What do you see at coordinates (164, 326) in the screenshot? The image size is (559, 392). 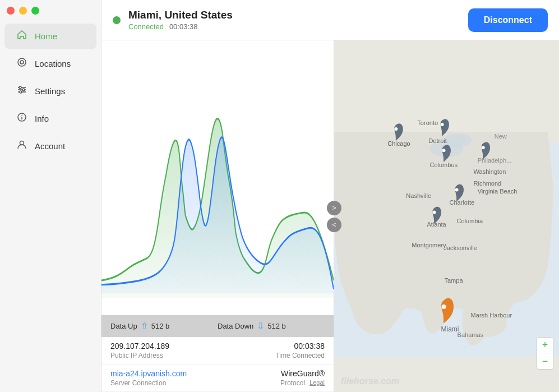 I see `stat-upload: Data Up ⇧ 512 b` at bounding box center [164, 326].